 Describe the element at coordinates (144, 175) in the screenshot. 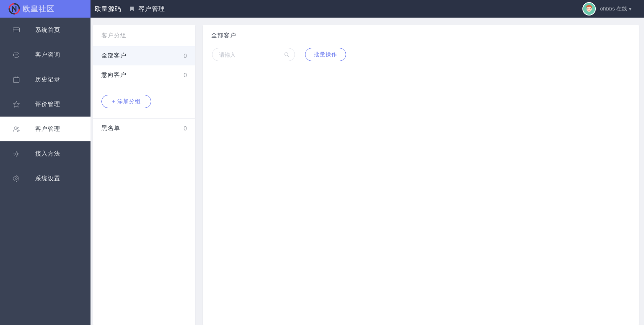

I see `customer-group-panel: 客户分组 全部客户 0 意向客户 0 + 添加分组 黑名单 0` at that location.